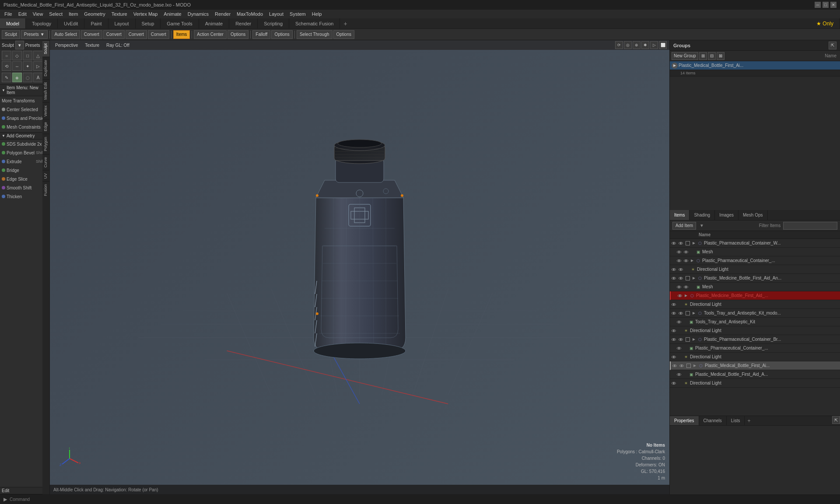 The image size is (840, 504). Describe the element at coordinates (684, 226) in the screenshot. I see `add-item-button: Add Item` at that location.